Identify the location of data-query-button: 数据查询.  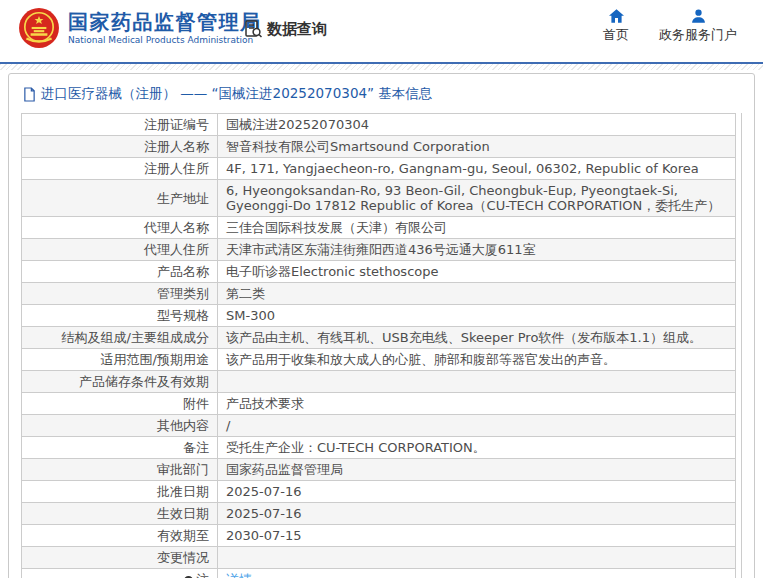
(285, 29).